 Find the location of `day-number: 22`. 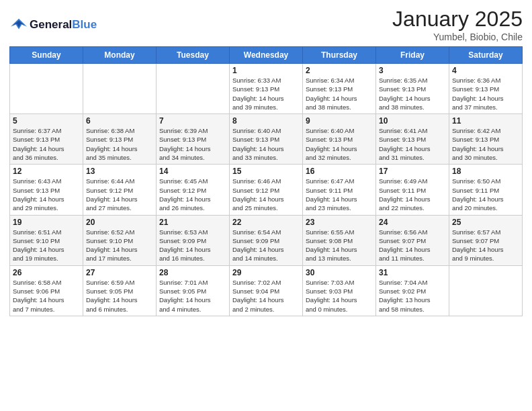

day-number: 22 is located at coordinates (266, 222).